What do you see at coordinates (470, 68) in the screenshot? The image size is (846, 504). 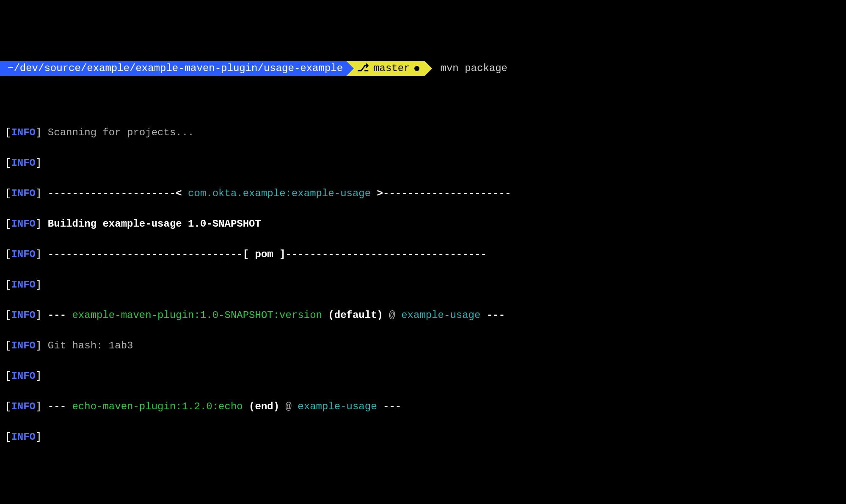 I see `prompt-command: mvn package` at bounding box center [470, 68].